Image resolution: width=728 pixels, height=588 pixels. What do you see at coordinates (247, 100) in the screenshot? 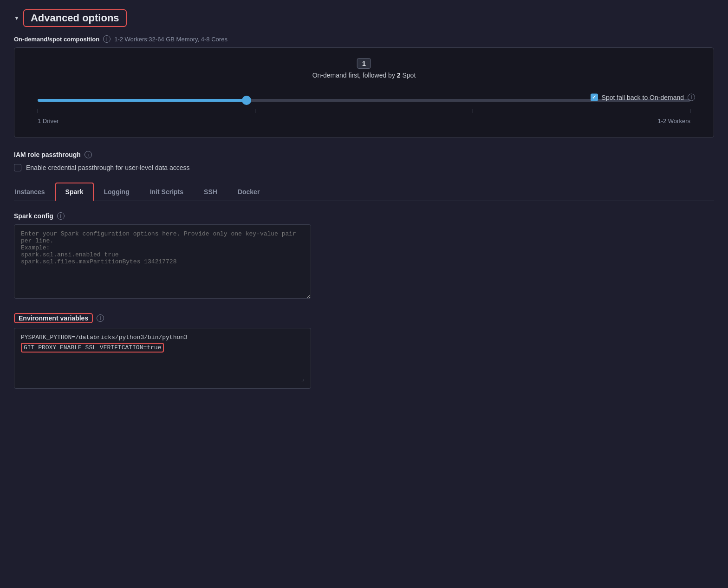
I see `slider-thumb` at bounding box center [247, 100].